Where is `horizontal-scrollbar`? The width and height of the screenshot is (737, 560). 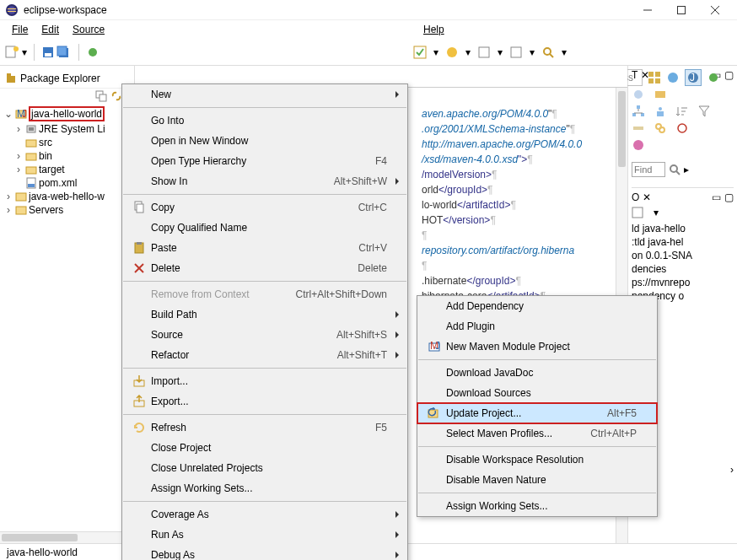
horizontal-scrollbar is located at coordinates (67, 537).